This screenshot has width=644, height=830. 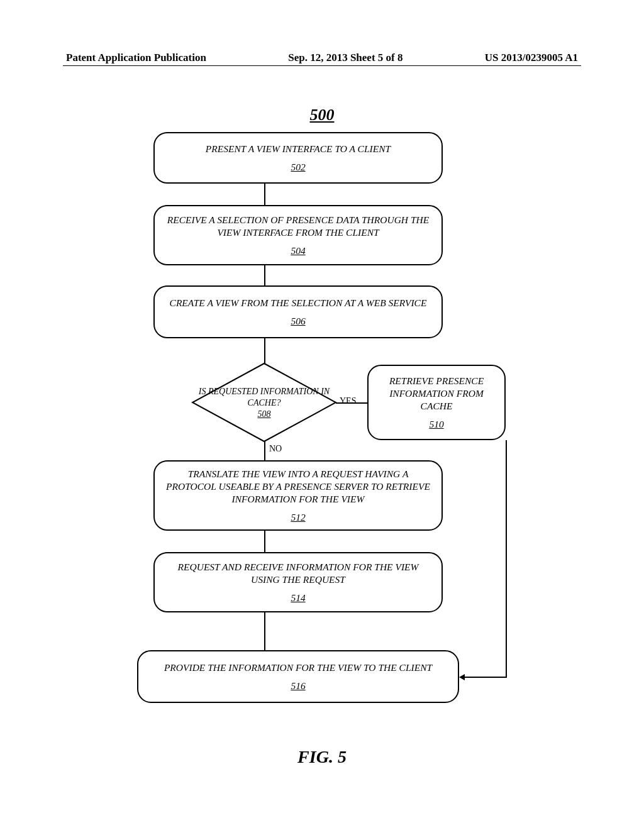 What do you see at coordinates (298, 677) in the screenshot?
I see `step-516: PROVIDE THE INFORMATION FOR THE VIEW TO …` at bounding box center [298, 677].